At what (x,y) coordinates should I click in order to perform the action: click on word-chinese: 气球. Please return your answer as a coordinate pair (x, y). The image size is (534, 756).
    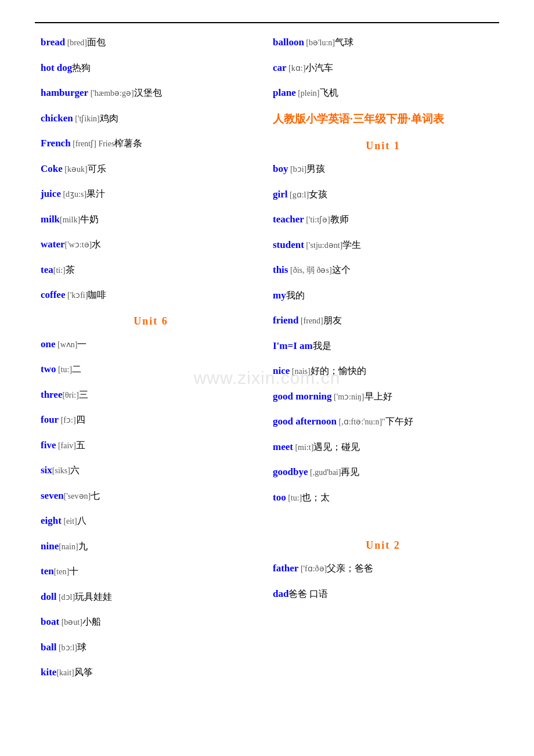
    Looking at the image, I should click on (344, 42).